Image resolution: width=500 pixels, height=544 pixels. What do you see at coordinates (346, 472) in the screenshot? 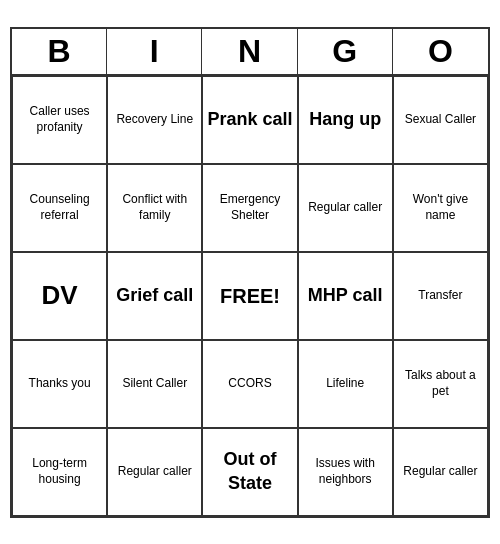
I see `bingo-cell-23: Issues with neighbors` at bounding box center [346, 472].